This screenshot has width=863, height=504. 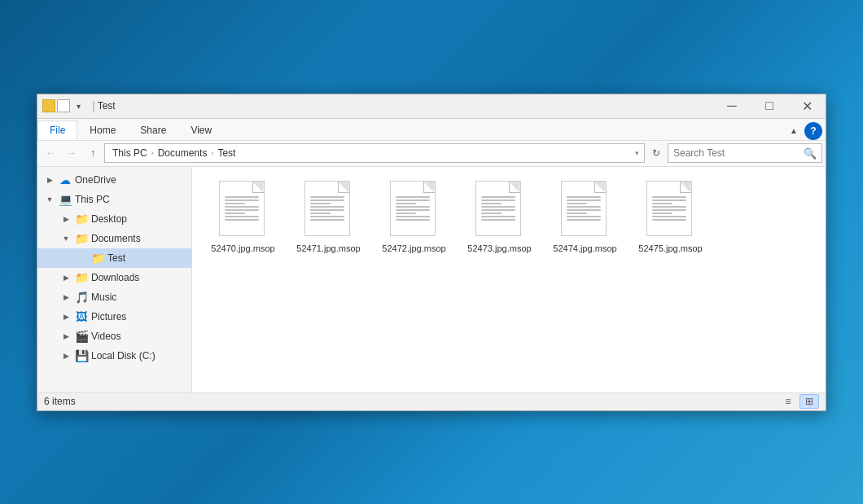 I want to click on sidebar-item-thispc: ▼ 💻 This PC, so click(x=114, y=199).